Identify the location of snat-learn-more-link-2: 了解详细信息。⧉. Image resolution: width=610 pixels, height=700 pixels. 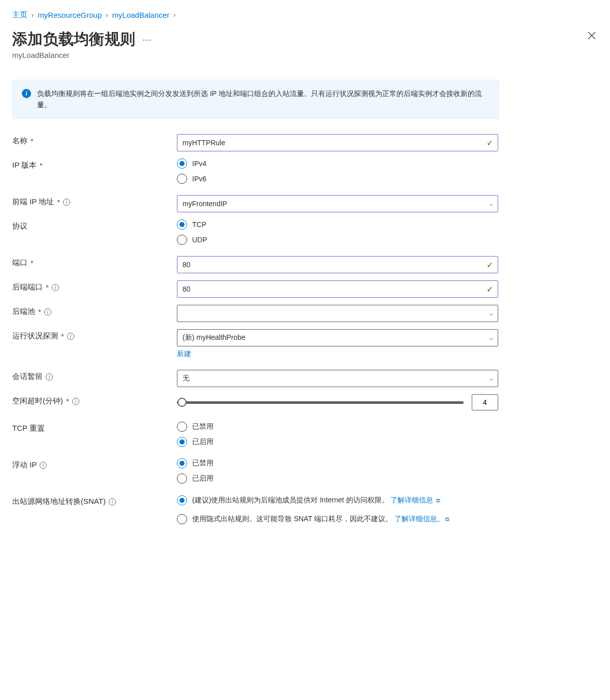
(422, 519).